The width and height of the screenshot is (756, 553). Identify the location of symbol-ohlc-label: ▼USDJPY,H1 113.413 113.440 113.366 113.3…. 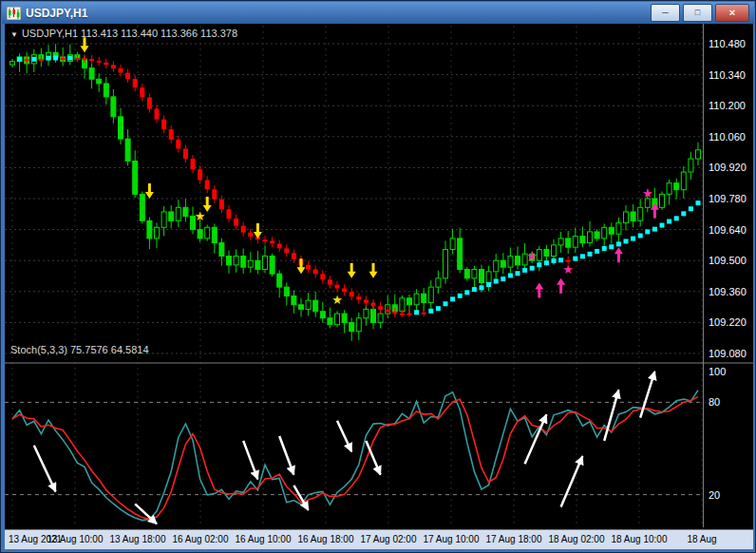
(123, 33).